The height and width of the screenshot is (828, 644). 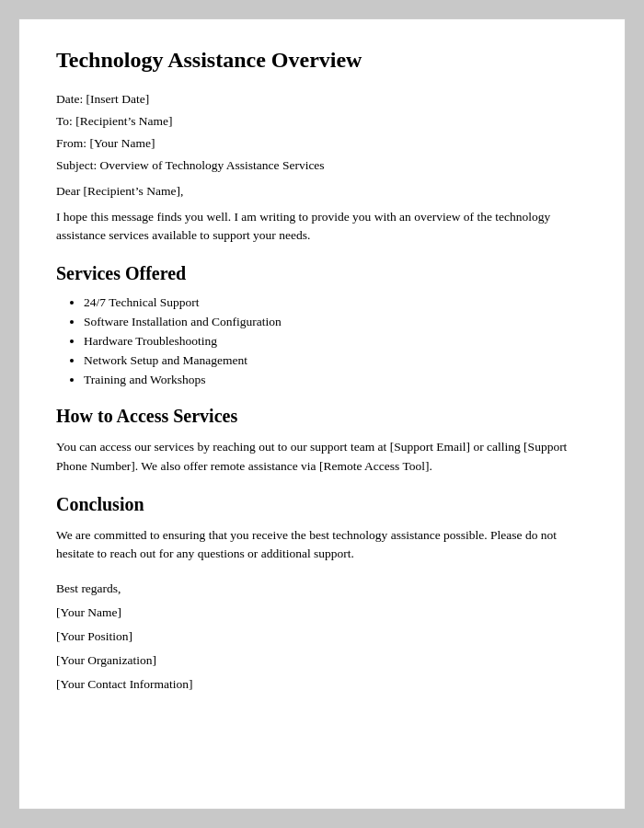 What do you see at coordinates (336, 322) in the screenshot?
I see `list-item: Software Installation and Configuration` at bounding box center [336, 322].